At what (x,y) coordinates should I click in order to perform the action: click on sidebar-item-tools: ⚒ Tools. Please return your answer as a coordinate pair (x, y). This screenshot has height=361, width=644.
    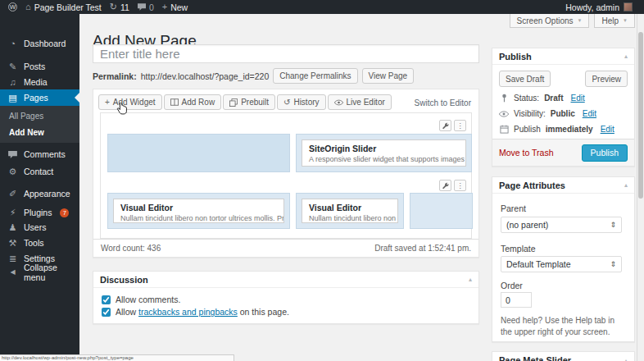
    Looking at the image, I should click on (39, 243).